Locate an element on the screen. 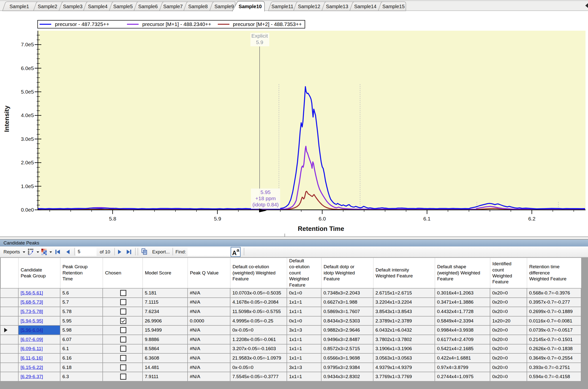 The image size is (588, 389). svg-text: Retention Time is located at coordinates (321, 229).